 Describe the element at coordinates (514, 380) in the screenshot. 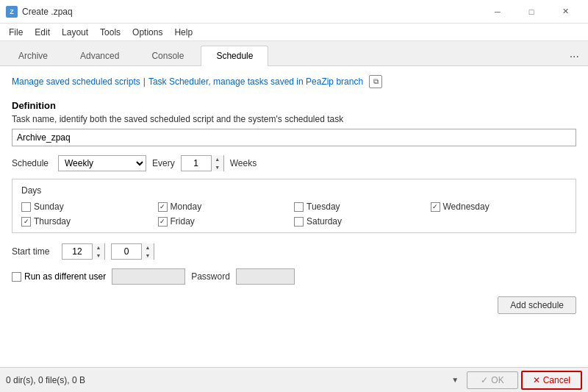

I see `status-bar-right: ▼ ✓ OK ✕ Cancel` at that location.